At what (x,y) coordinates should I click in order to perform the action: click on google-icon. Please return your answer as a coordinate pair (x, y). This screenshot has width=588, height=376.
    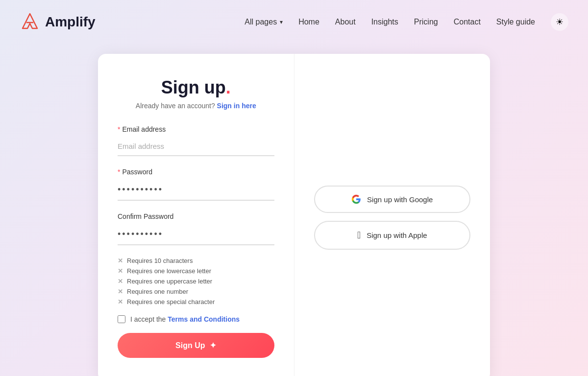
    Looking at the image, I should click on (356, 199).